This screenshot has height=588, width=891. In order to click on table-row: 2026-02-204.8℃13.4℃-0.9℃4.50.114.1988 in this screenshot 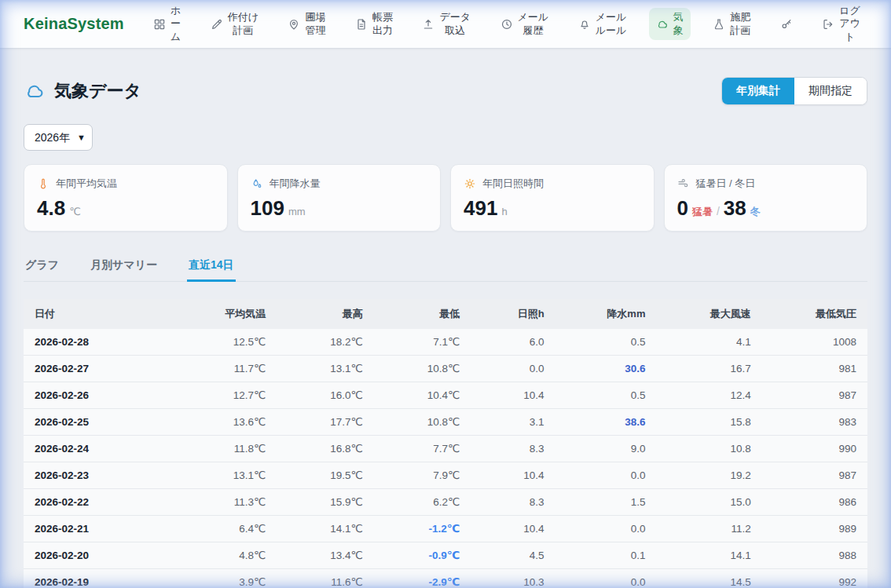, I will do `click(446, 556)`.